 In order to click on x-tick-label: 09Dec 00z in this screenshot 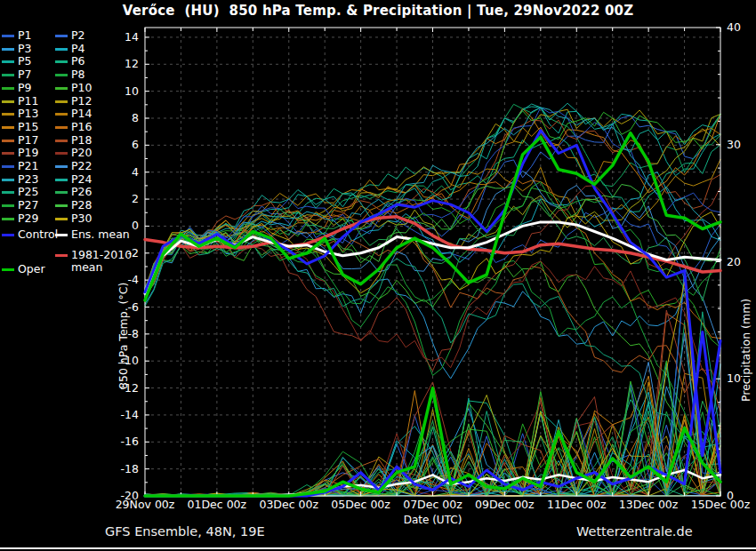, I will do `click(505, 505)`.